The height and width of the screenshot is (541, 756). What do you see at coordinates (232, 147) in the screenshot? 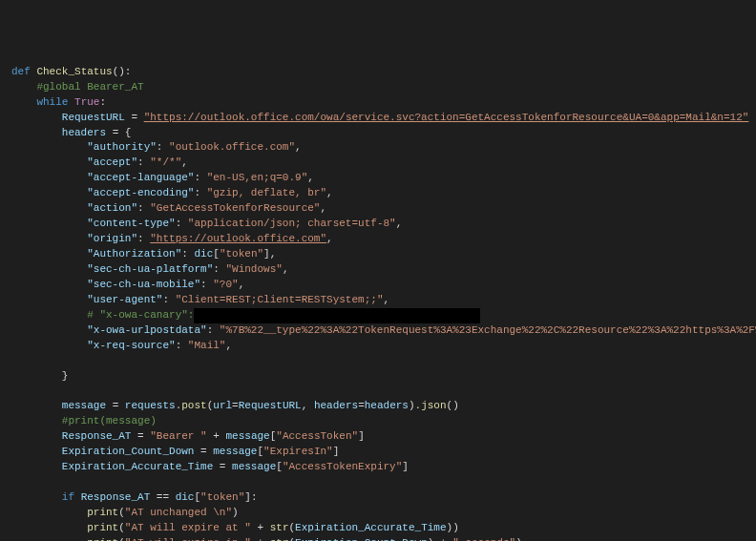
I see `header-val: "outlook.office.com"` at bounding box center [232, 147].